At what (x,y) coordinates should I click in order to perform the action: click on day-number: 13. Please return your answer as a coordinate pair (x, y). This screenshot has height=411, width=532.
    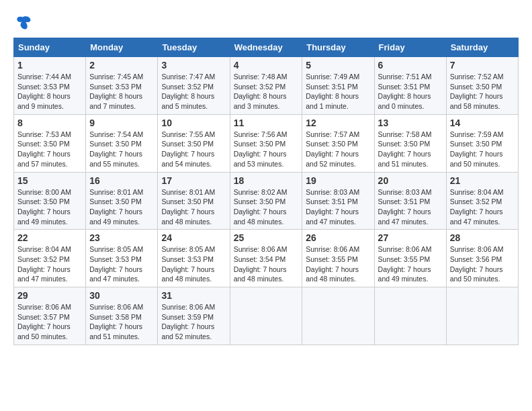
    Looking at the image, I should click on (410, 123).